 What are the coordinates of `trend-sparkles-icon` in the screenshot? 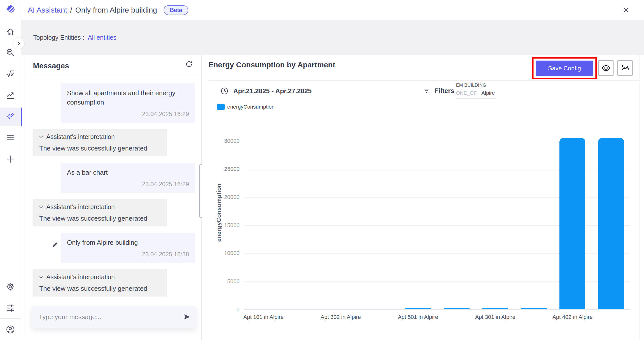 It's located at (625, 68).